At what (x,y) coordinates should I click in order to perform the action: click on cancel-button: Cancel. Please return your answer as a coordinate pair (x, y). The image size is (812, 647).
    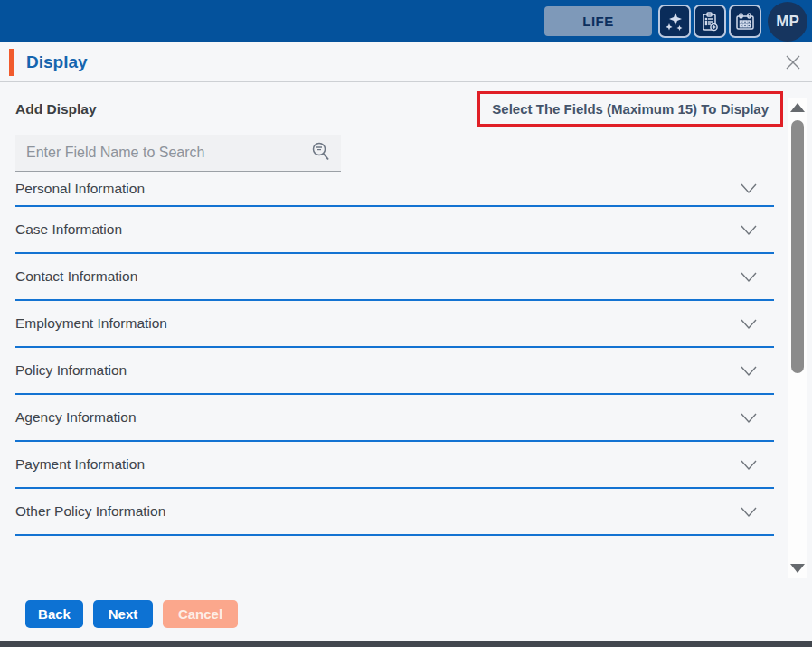
    Looking at the image, I should click on (201, 614).